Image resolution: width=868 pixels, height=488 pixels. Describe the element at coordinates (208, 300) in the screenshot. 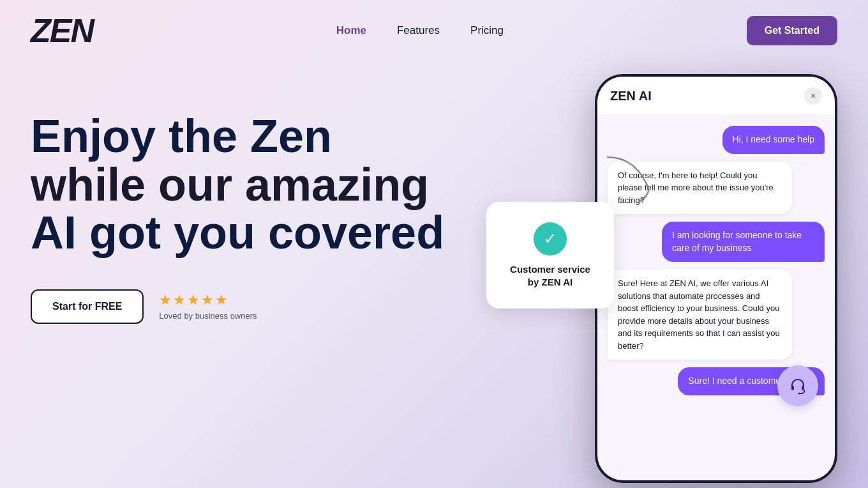

I see `stars-rating: ★★★★★` at that location.